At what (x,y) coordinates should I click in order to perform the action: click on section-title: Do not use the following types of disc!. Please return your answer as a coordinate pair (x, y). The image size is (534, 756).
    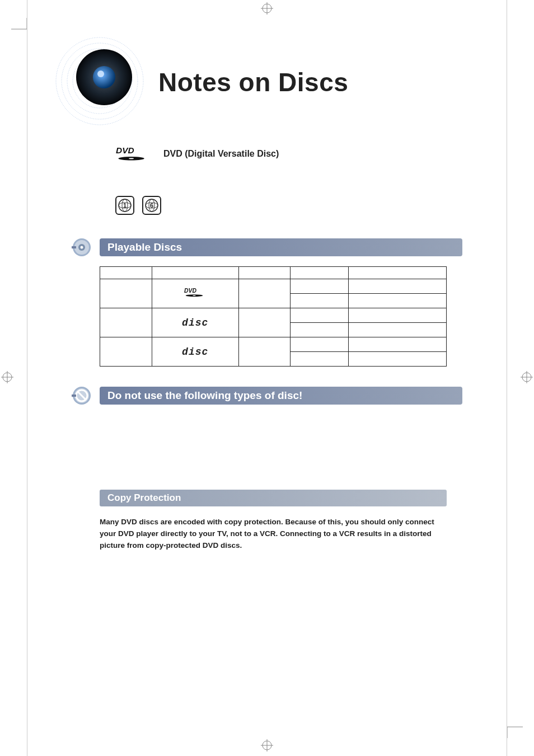
    Looking at the image, I should click on (281, 396).